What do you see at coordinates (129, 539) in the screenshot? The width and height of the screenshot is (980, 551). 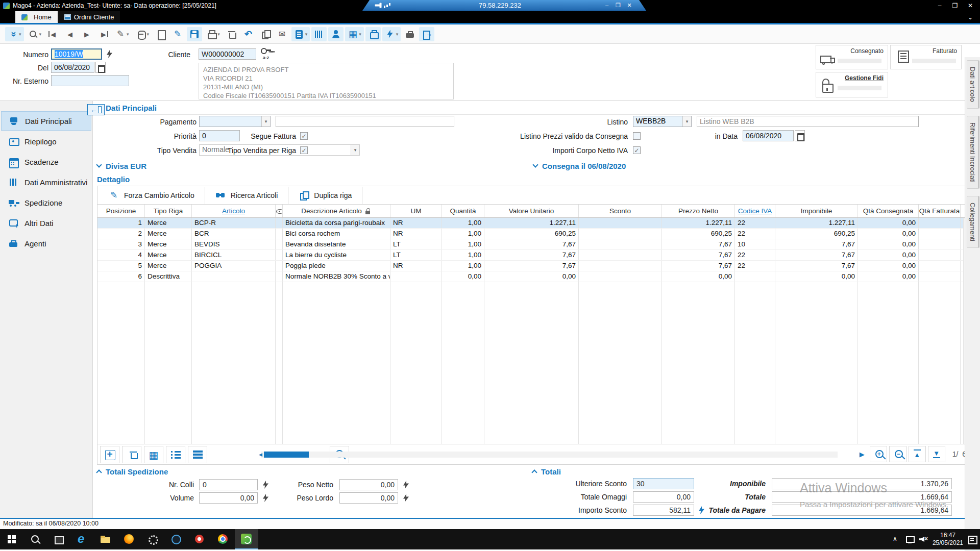 I see `firefox-icon` at bounding box center [129, 539].